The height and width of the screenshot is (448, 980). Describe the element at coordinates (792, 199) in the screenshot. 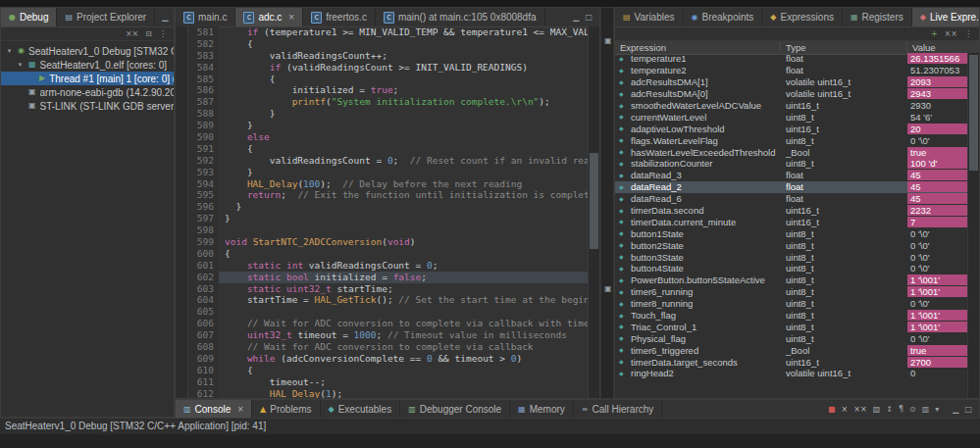

I see `expression-row: ◆dataRead_6float45` at that location.